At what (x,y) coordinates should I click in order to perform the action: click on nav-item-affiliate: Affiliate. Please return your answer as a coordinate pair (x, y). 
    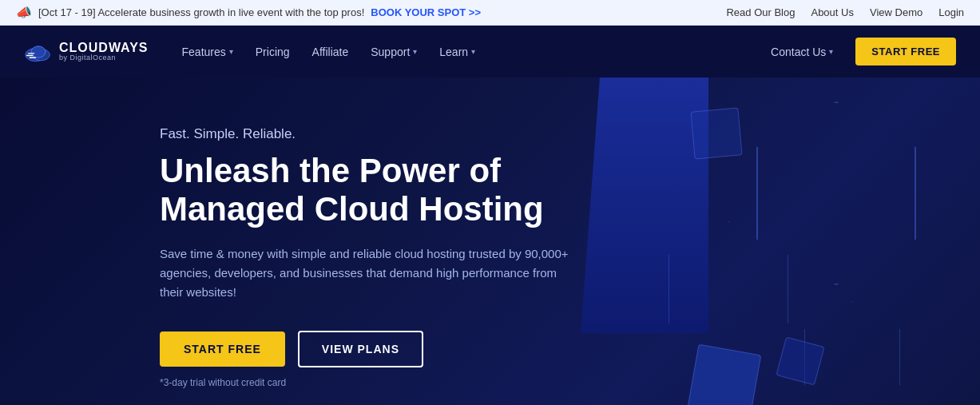
    Looking at the image, I should click on (331, 52).